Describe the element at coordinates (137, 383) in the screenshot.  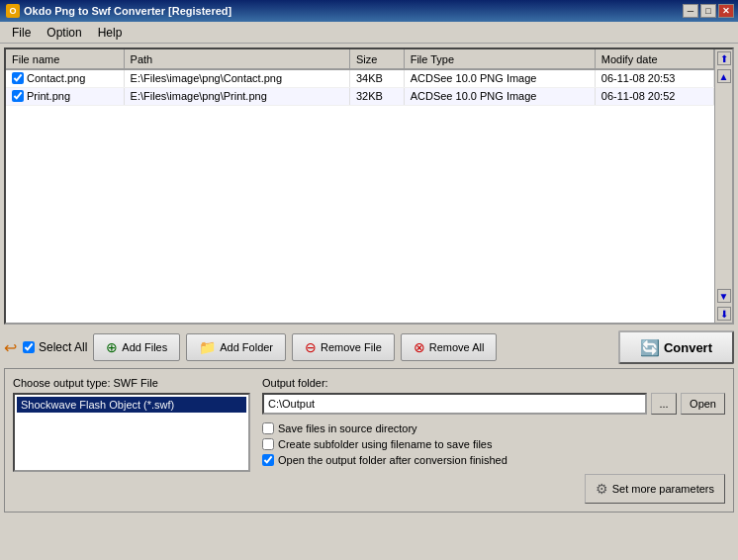
I see `output-type-value: SWF File` at that location.